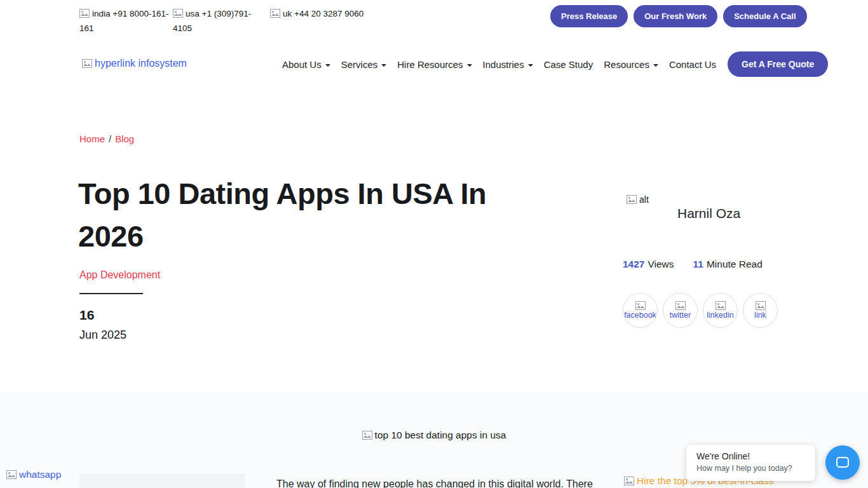 The image size is (868, 488). What do you see at coordinates (641, 306) in the screenshot?
I see `facebook-icon` at bounding box center [641, 306].